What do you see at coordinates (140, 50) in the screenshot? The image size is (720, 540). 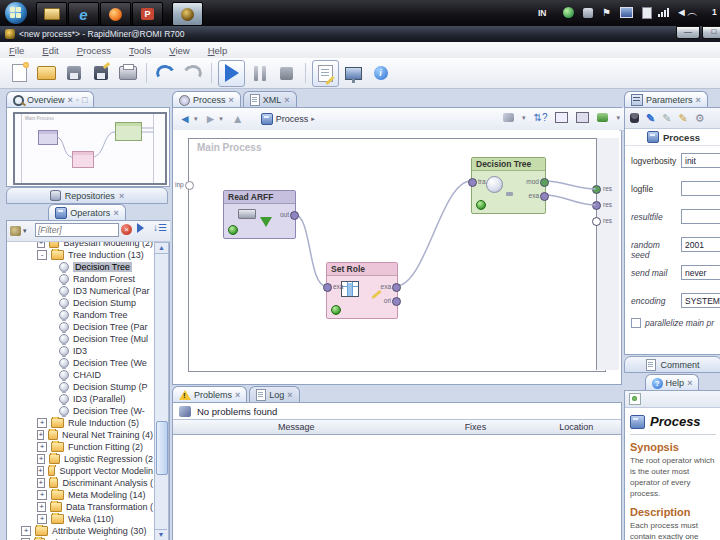 I see `menu-tools: Tools` at bounding box center [140, 50].